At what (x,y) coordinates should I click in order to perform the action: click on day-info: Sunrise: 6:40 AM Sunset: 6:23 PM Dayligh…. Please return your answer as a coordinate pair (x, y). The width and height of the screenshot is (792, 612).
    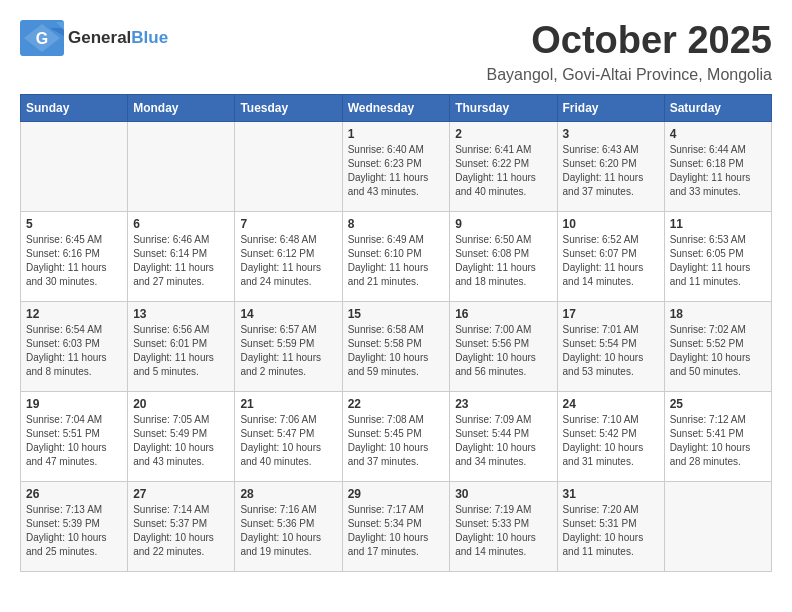
    Looking at the image, I should click on (396, 171).